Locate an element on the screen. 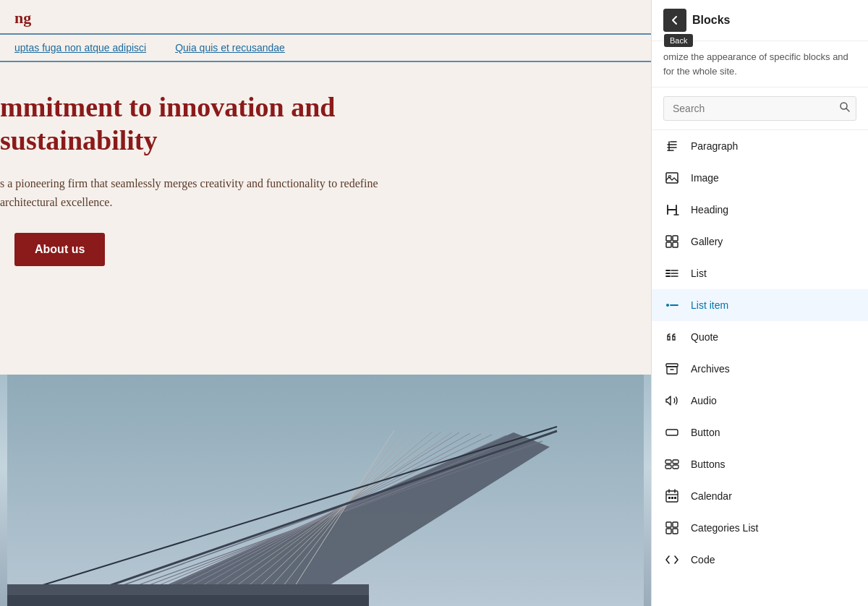  button-label: Button is located at coordinates (705, 432).